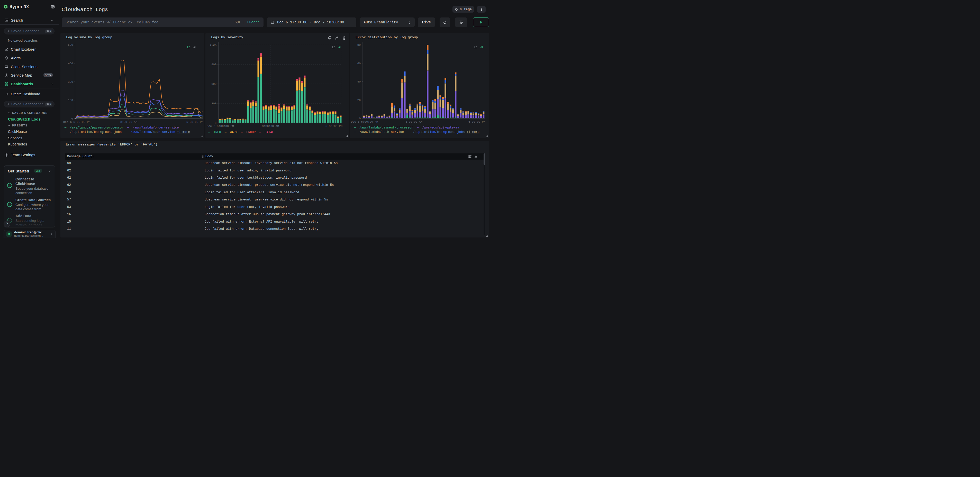 The width and height of the screenshot is (980, 477). What do you see at coordinates (213, 45) in the screenshot?
I see `svg-text: 1.2K` at bounding box center [213, 45].